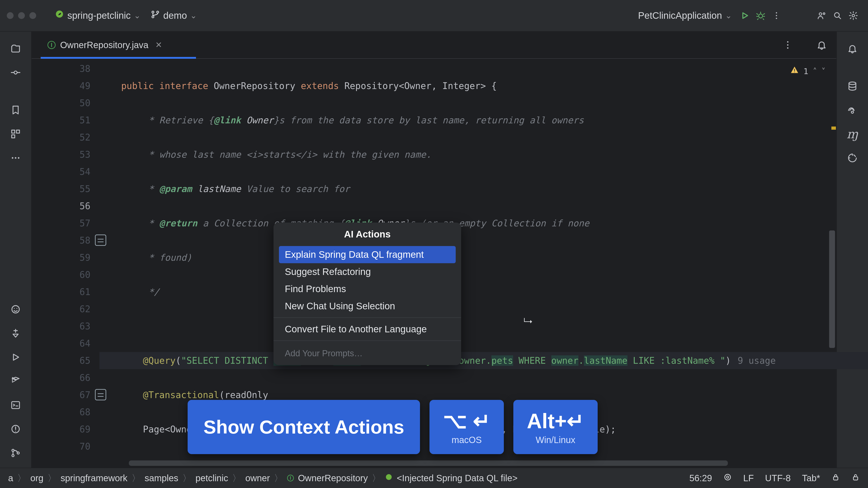  Describe the element at coordinates (822, 15) in the screenshot. I see `code-with-me-button` at that location.